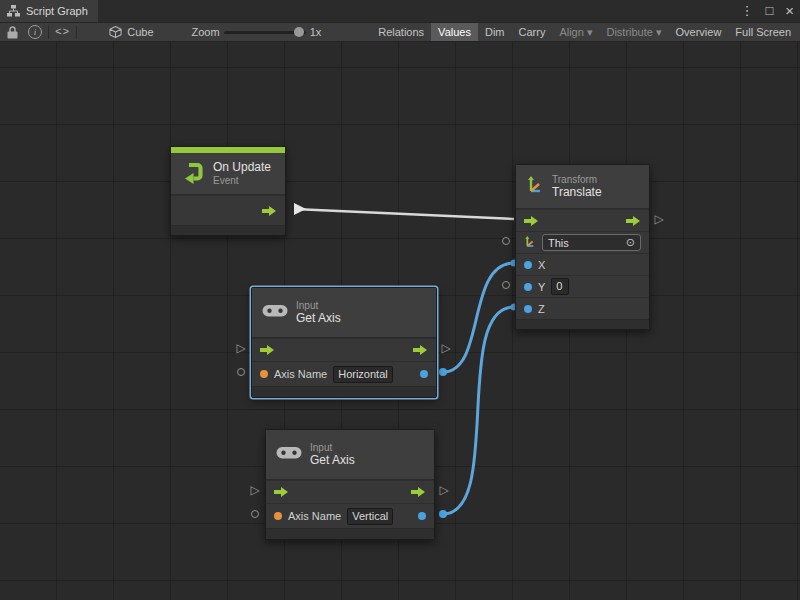 The image size is (800, 600). I want to click on axis-name-row: Axis Name Vertical, so click(350, 516).